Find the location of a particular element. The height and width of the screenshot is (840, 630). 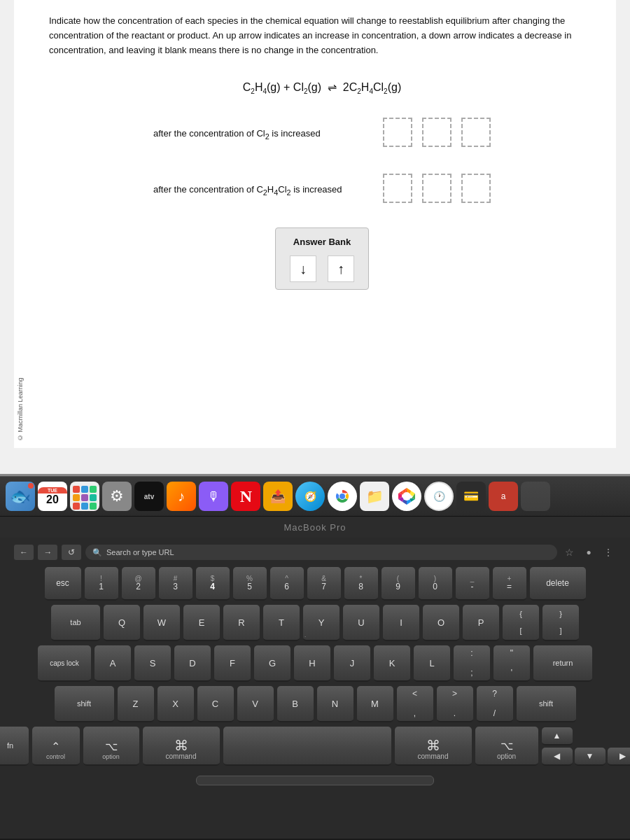

dock-icon-chrome is located at coordinates (342, 496).